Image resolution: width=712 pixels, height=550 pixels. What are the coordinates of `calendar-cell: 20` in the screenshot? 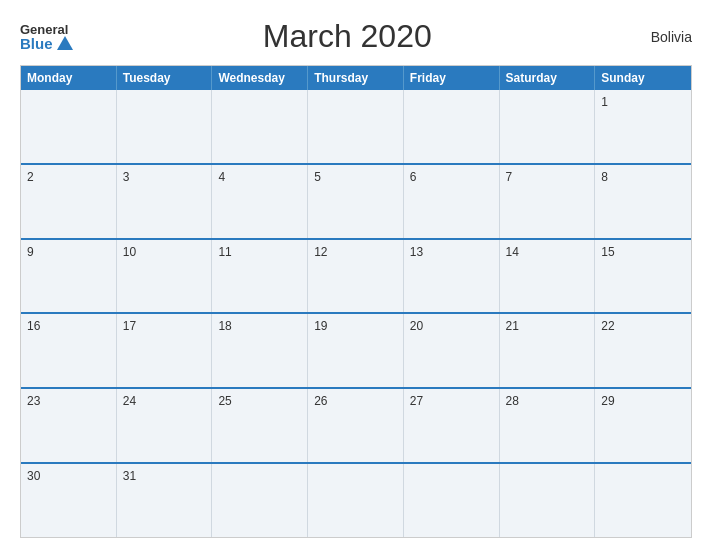 It's located at (452, 350).